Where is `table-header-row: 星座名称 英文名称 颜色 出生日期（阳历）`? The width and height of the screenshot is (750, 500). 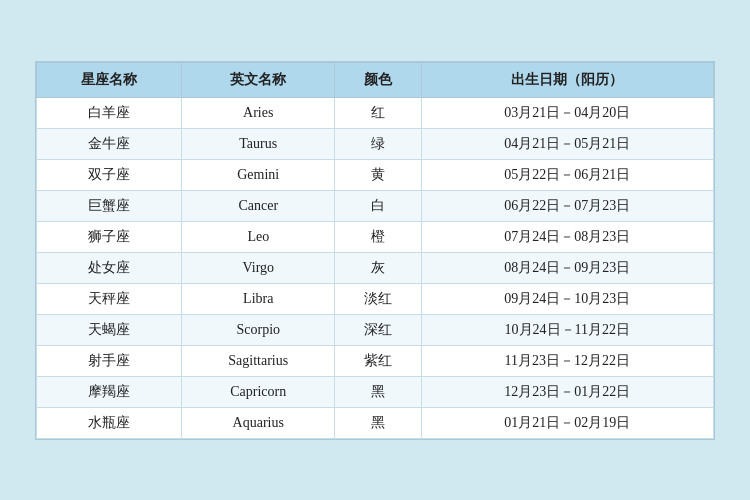 table-header-row: 星座名称 英文名称 颜色 出生日期（阳历） is located at coordinates (376, 80).